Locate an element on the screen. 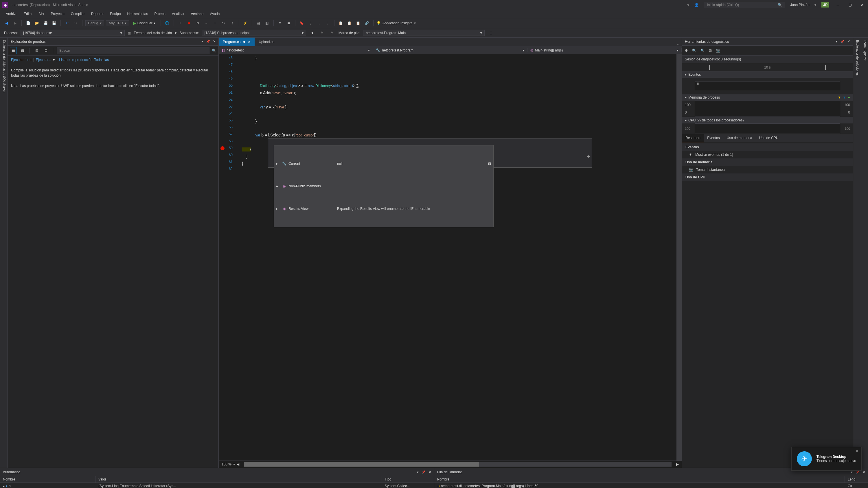 This screenshot has width=868, height=488. close-button: ✕ is located at coordinates (862, 5).